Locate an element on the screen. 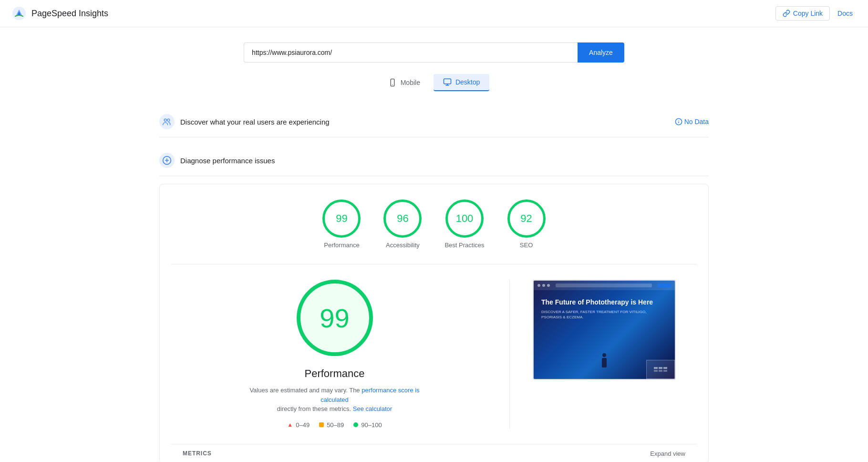 The image size is (868, 462). score-seo: 92 SEO is located at coordinates (527, 224).